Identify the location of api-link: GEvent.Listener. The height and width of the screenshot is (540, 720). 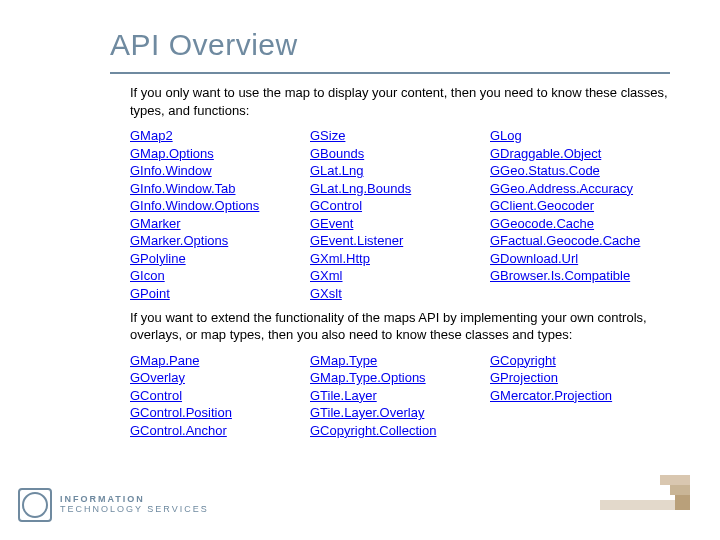
(385, 241).